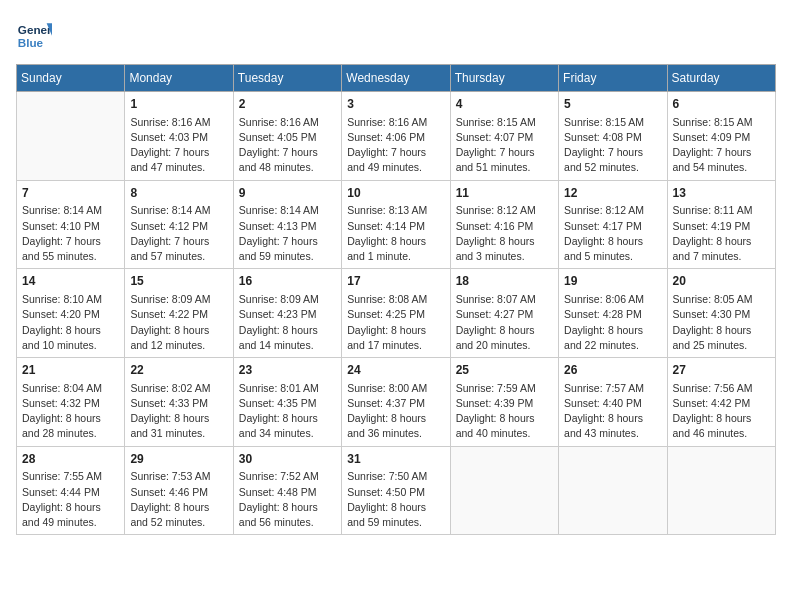  What do you see at coordinates (71, 78) in the screenshot?
I see `day-header-sunday: Sunday` at bounding box center [71, 78].